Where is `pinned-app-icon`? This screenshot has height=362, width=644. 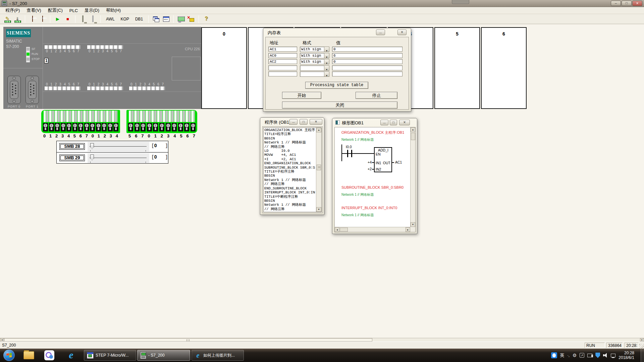 pinned-app-icon is located at coordinates (49, 355).